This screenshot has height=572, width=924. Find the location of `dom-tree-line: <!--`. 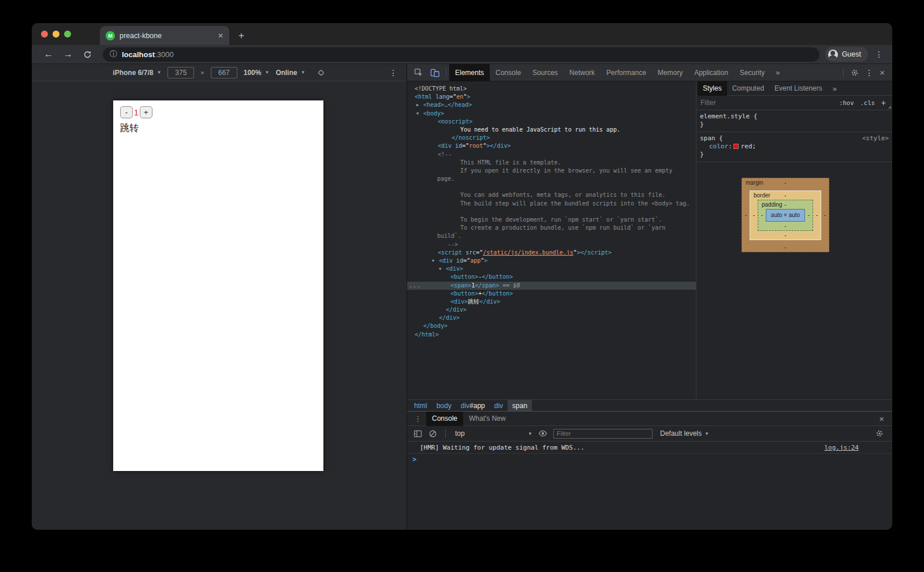

dom-tree-line: <!-- is located at coordinates (552, 155).